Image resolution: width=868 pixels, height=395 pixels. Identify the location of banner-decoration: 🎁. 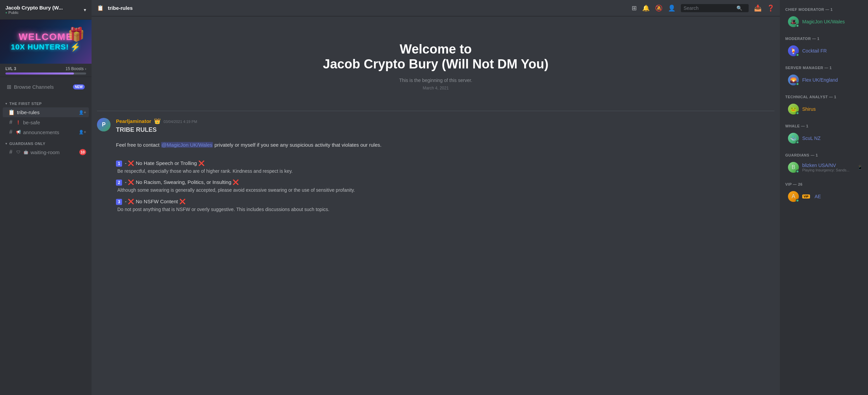
(76, 35).